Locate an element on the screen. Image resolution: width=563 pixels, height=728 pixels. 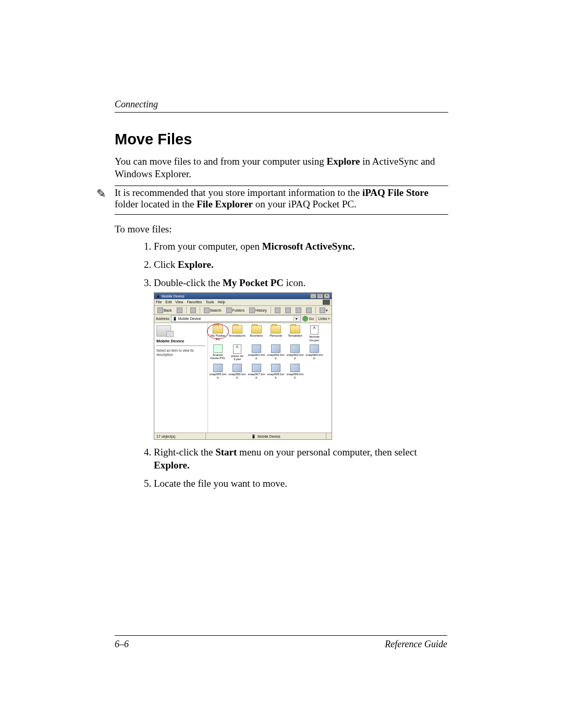
forward-button is located at coordinates (179, 310).